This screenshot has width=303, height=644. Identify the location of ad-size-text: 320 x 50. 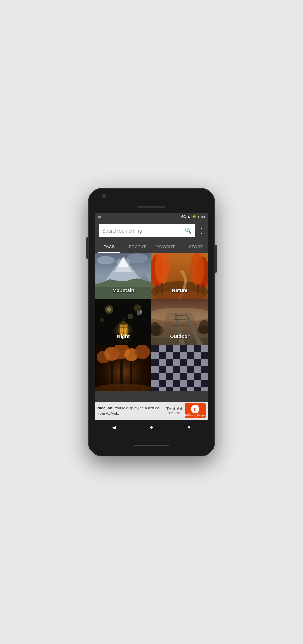
(174, 413).